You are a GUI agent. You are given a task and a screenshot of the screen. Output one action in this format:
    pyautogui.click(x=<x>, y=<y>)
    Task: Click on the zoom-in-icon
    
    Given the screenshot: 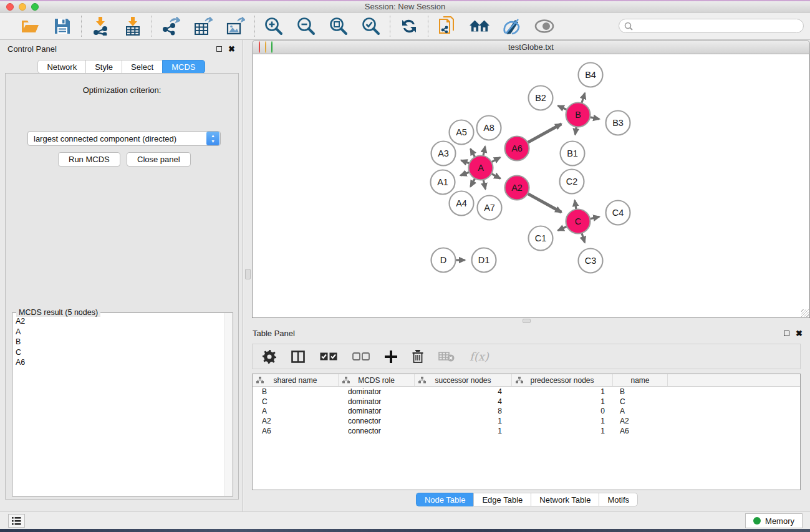 What is the action you would take?
    pyautogui.click(x=274, y=26)
    